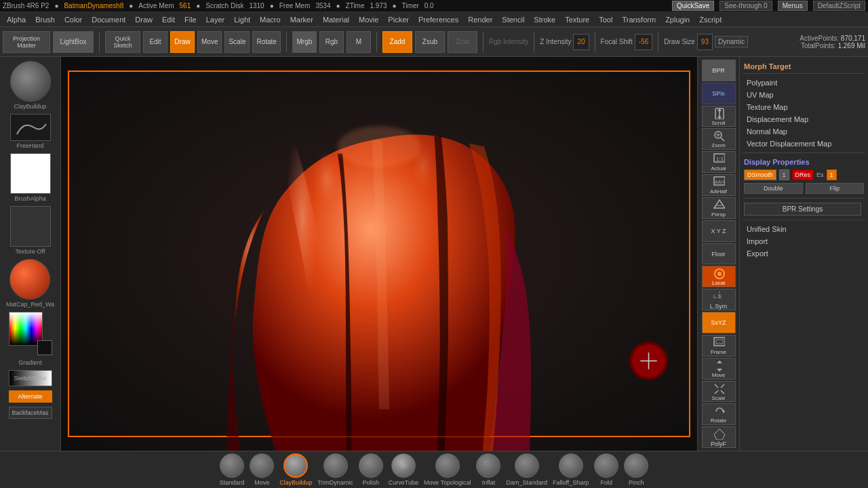  What do you see at coordinates (262, 470) in the screenshot?
I see `brush-move: Move` at bounding box center [262, 470].